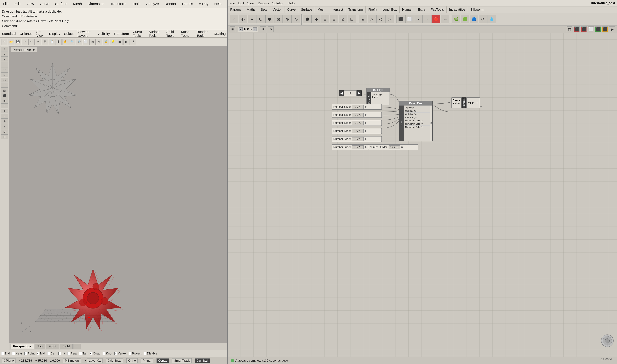  I want to click on gh-tool-17: ◁, so click(381, 19).